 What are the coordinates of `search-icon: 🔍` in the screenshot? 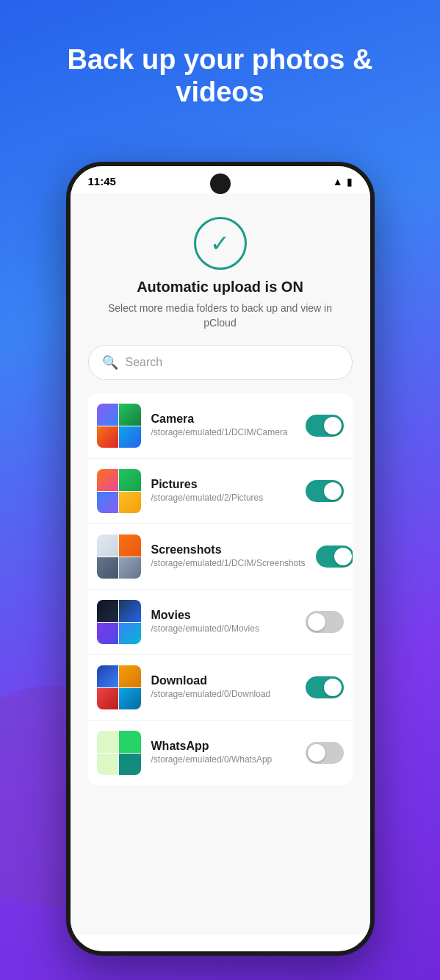 It's located at (110, 362).